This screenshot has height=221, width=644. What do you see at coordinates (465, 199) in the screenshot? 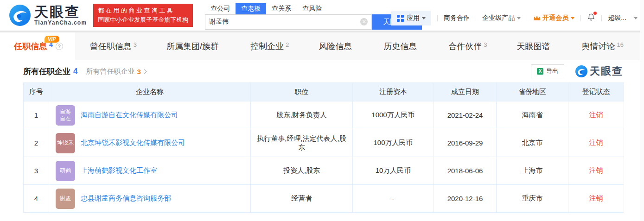
I see `row-date: 2020-12-16` at bounding box center [465, 199].